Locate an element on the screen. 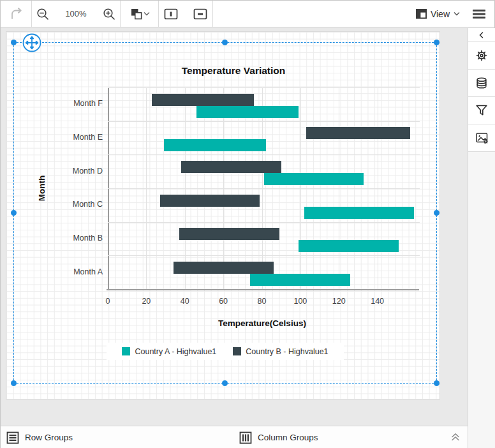 The image size is (495, 448). x-tick-label: 0 is located at coordinates (108, 301).